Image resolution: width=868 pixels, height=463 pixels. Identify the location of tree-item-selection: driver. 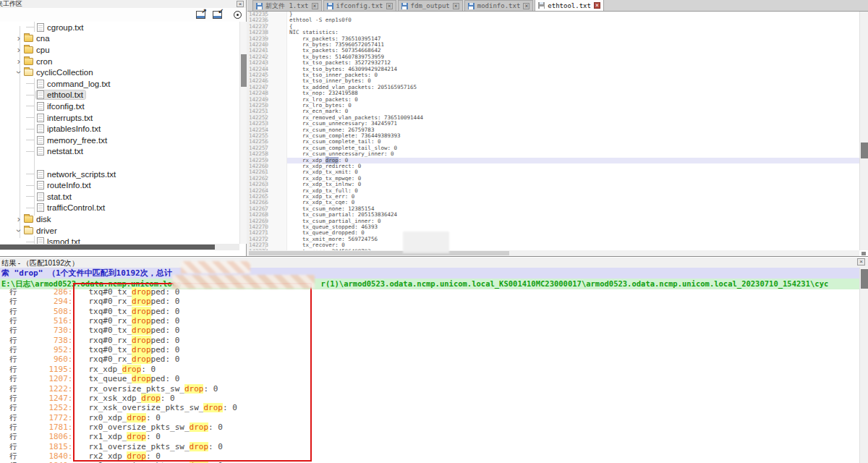
(41, 231).